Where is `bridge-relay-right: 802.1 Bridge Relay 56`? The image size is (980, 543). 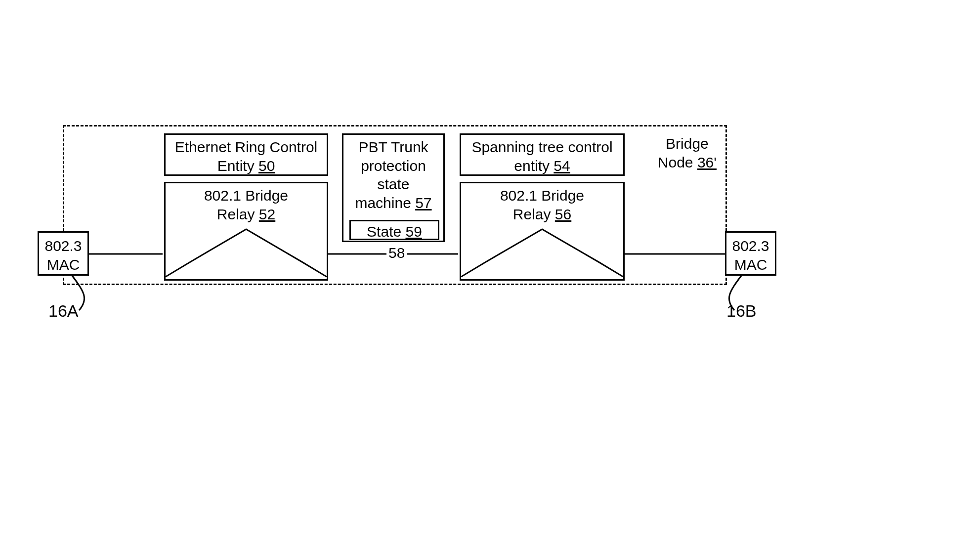
bridge-relay-right: 802.1 Bridge Relay 56 is located at coordinates (542, 231).